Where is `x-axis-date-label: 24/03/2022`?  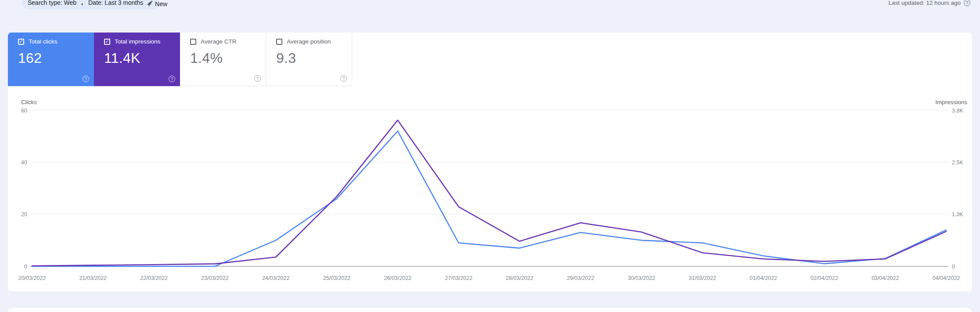
x-axis-date-label: 24/03/2022 is located at coordinates (276, 278).